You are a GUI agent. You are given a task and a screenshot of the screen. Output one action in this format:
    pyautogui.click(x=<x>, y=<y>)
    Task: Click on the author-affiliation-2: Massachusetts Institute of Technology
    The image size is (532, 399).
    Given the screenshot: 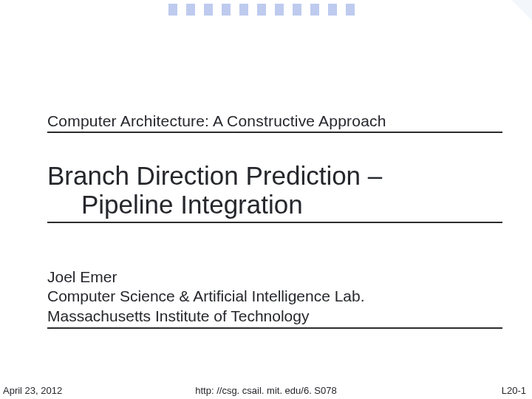 What is the action you would take?
    pyautogui.click(x=275, y=316)
    